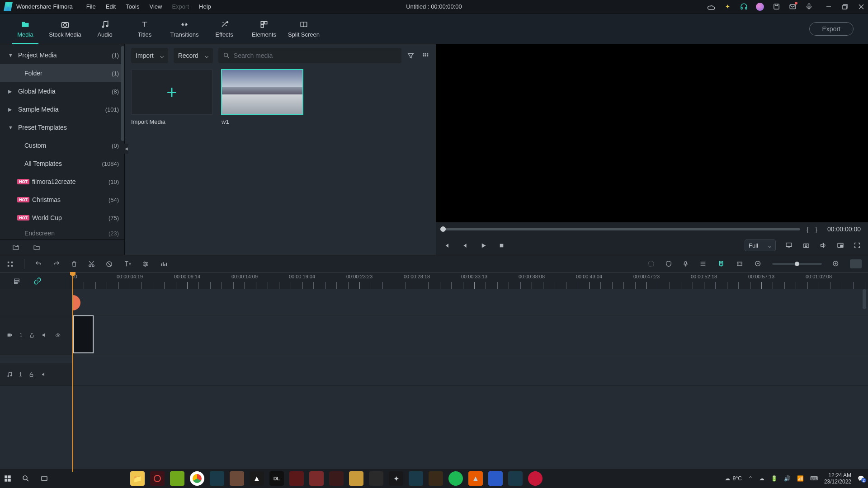 The image size is (868, 488). What do you see at coordinates (495, 479) in the screenshot?
I see `app-mail-icon` at bounding box center [495, 479].